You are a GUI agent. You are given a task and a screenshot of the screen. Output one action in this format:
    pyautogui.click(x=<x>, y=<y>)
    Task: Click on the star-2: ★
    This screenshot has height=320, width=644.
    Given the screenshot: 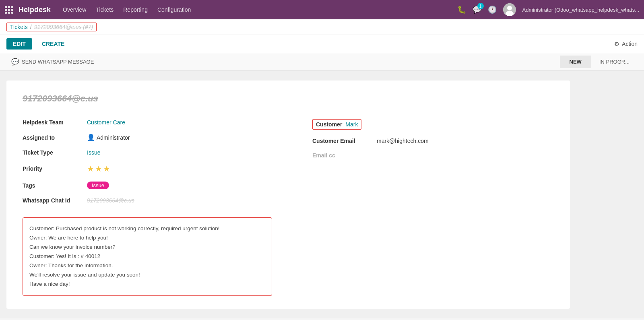 What is the action you would take?
    pyautogui.click(x=99, y=169)
    